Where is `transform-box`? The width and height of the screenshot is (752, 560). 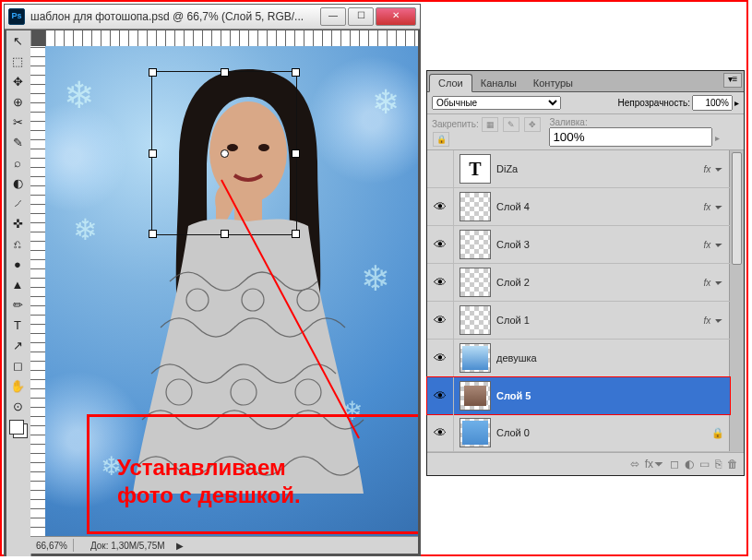
transform-box is located at coordinates (224, 153).